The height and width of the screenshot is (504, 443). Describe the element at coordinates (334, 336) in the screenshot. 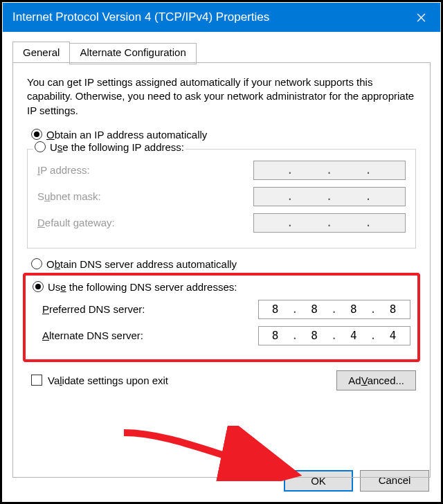

I see `input-alternate-dns: 8. 8. 4. 4` at that location.